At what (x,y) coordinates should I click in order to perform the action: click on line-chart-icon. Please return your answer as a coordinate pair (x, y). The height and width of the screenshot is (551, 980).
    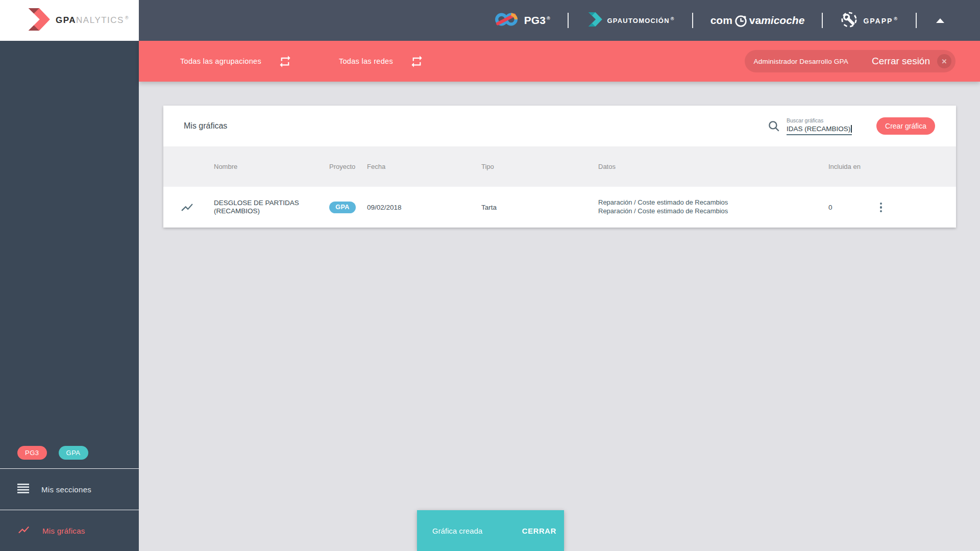
    Looking at the image, I should click on (23, 531).